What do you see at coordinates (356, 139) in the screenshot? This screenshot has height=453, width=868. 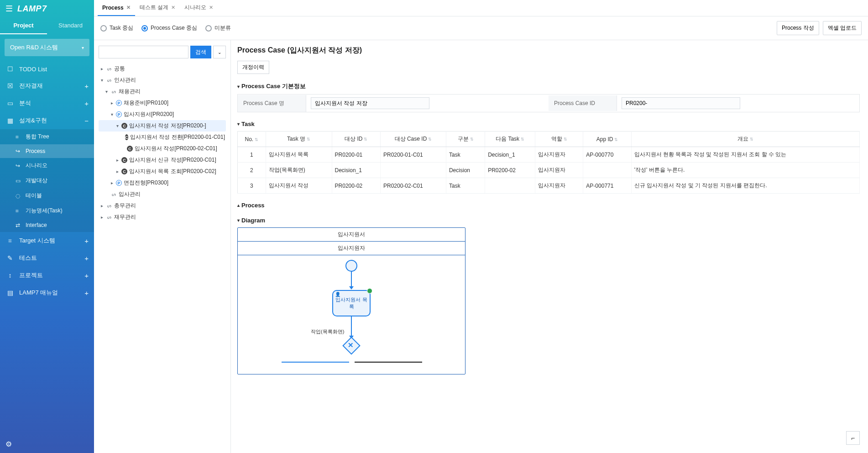 I see `table-column-header: 대상 ID⇅` at bounding box center [356, 139].